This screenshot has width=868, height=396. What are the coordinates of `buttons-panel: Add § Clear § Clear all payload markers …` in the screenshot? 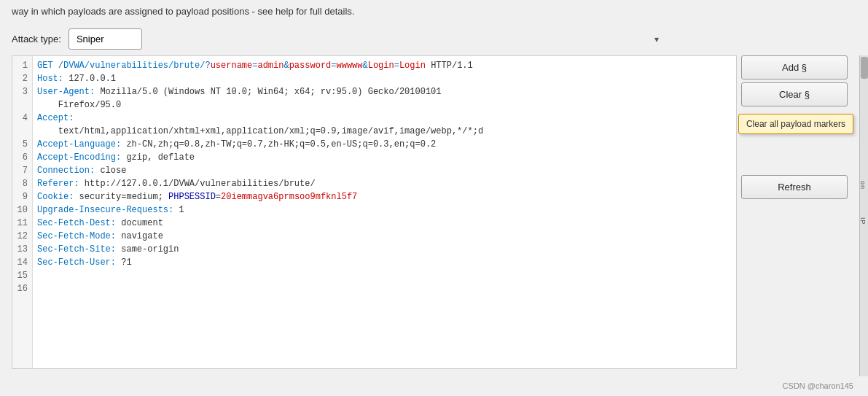 It's located at (795, 212).